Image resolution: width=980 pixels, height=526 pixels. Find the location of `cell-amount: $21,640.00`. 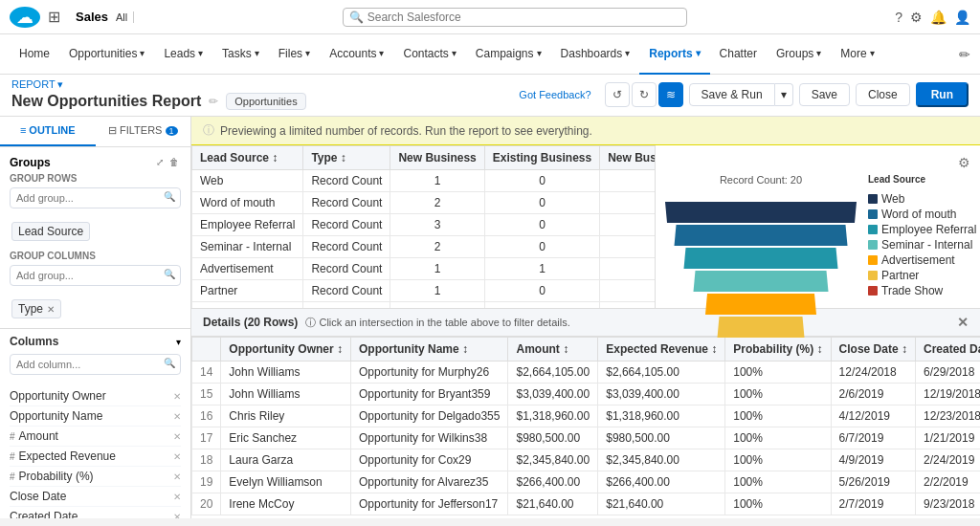

cell-amount: $21,640.00 is located at coordinates (553, 505).